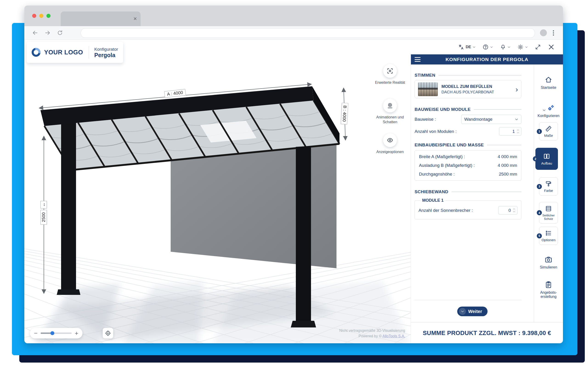 The width and height of the screenshot is (588, 366). I want to click on panel-title: KONFIGURATION DER PERGOLA, so click(487, 60).